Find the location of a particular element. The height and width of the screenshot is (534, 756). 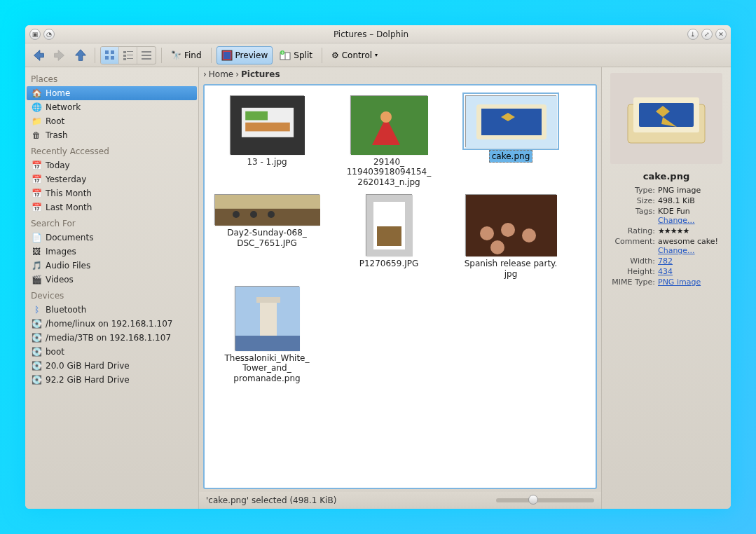

breadcrumb-current: Pictures is located at coordinates (261, 74).